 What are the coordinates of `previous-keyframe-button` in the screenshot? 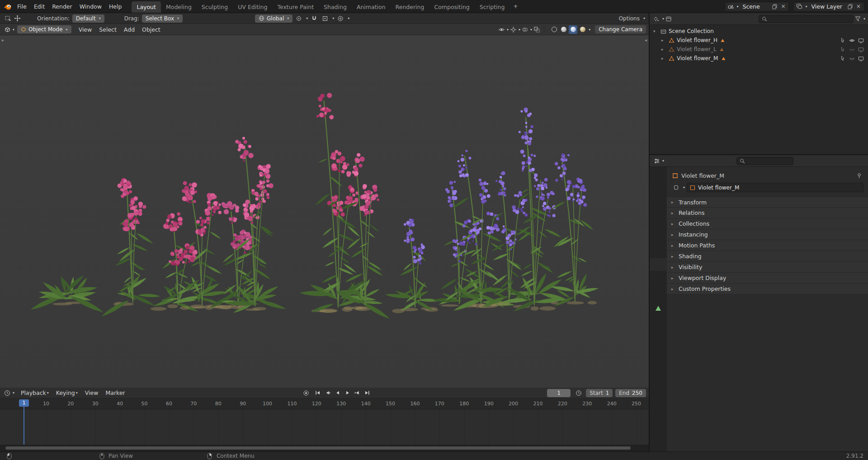 It's located at (328, 393).